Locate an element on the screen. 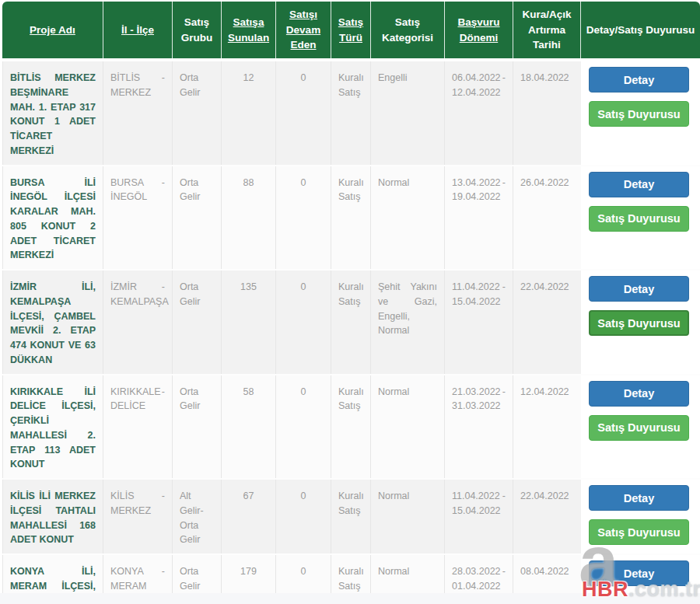 This screenshot has height=604, width=700. offered-count-cell: 67 is located at coordinates (249, 516).